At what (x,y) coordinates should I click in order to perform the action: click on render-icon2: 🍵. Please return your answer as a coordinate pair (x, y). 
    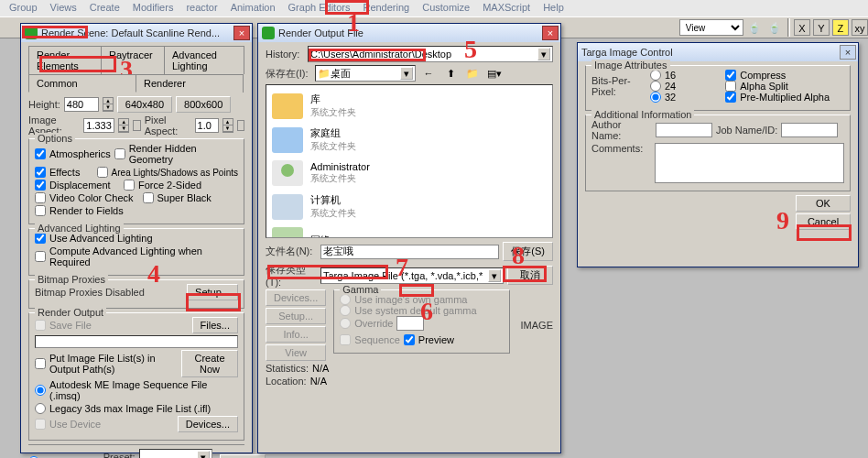
    Looking at the image, I should click on (775, 27).